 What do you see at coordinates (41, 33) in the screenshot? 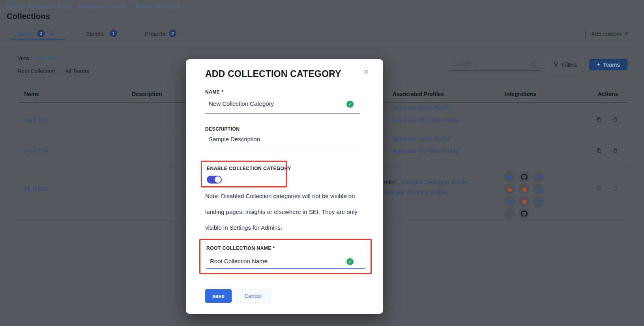
I see `tab-teams-count-badge: 3` at bounding box center [41, 33].